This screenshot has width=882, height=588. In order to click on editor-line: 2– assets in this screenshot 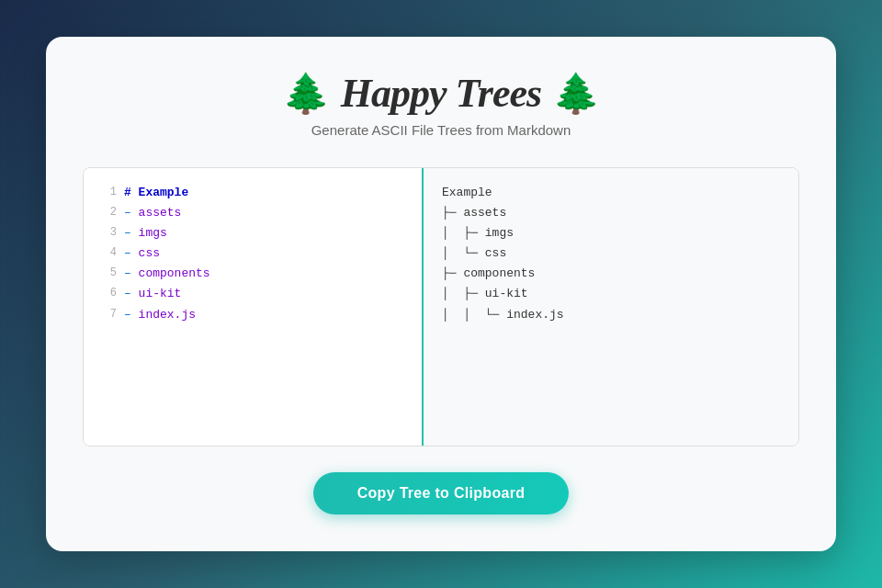, I will do `click(253, 213)`.